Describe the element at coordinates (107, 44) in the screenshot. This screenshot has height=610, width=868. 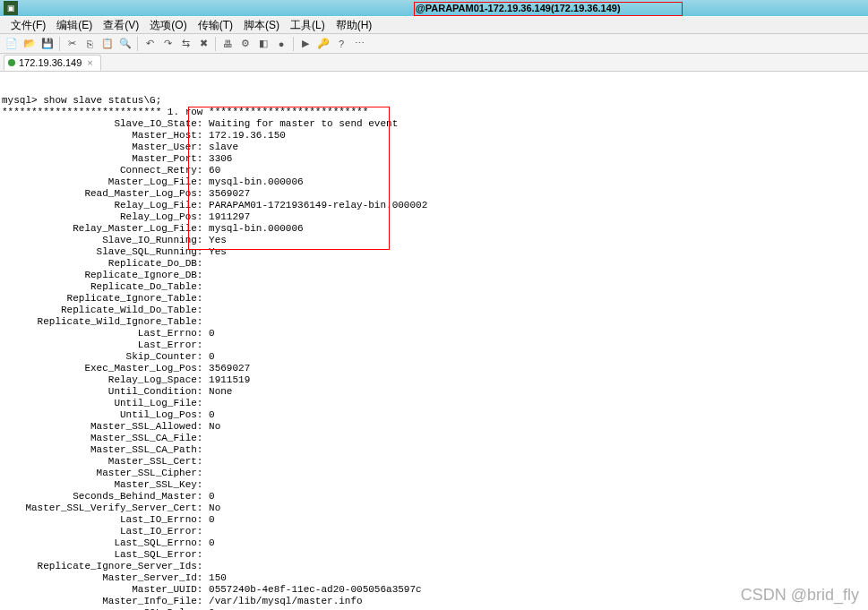
I see `paste-icon: 📋` at that location.